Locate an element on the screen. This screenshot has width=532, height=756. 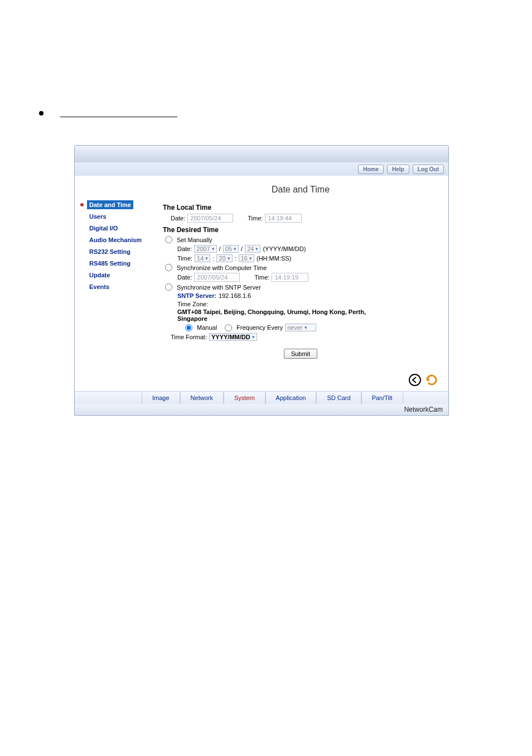
sidebar-item-0: Date and Time is located at coordinates (121, 205).